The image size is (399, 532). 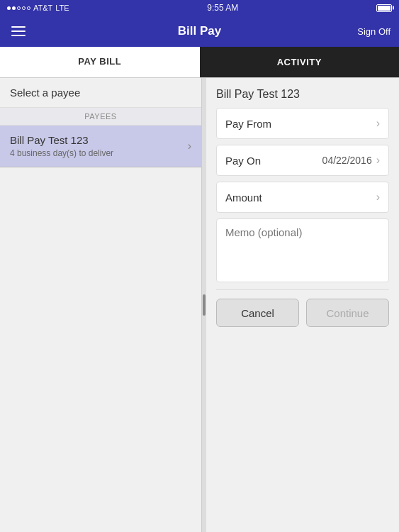 What do you see at coordinates (303, 94) in the screenshot?
I see `right-panel-title: Bill Pay Test 123` at bounding box center [303, 94].